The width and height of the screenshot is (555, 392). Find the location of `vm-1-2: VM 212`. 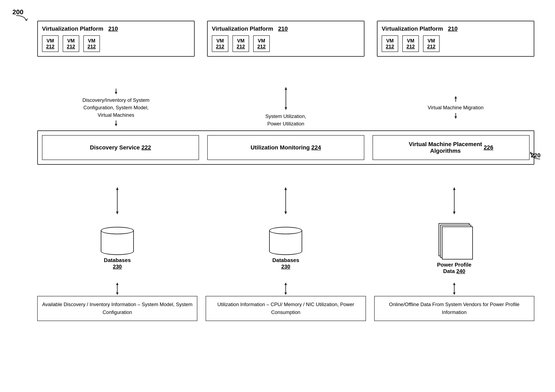

vm-1-2: VM 212 is located at coordinates (71, 44).